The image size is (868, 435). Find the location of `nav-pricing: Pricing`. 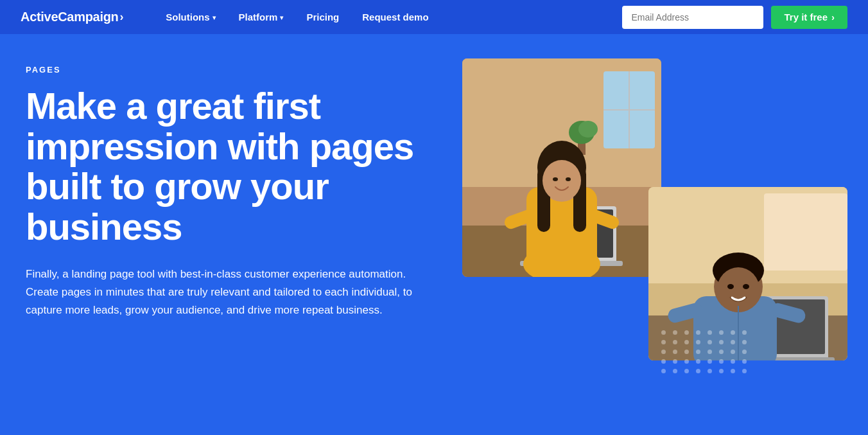

nav-pricing: Pricing is located at coordinates (322, 17).